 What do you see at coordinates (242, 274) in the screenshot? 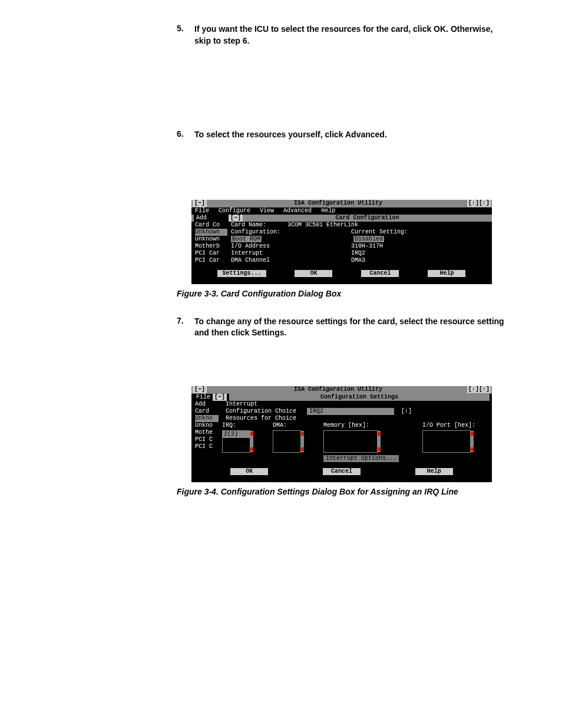
I see `settings-button: Settings...` at bounding box center [242, 274].